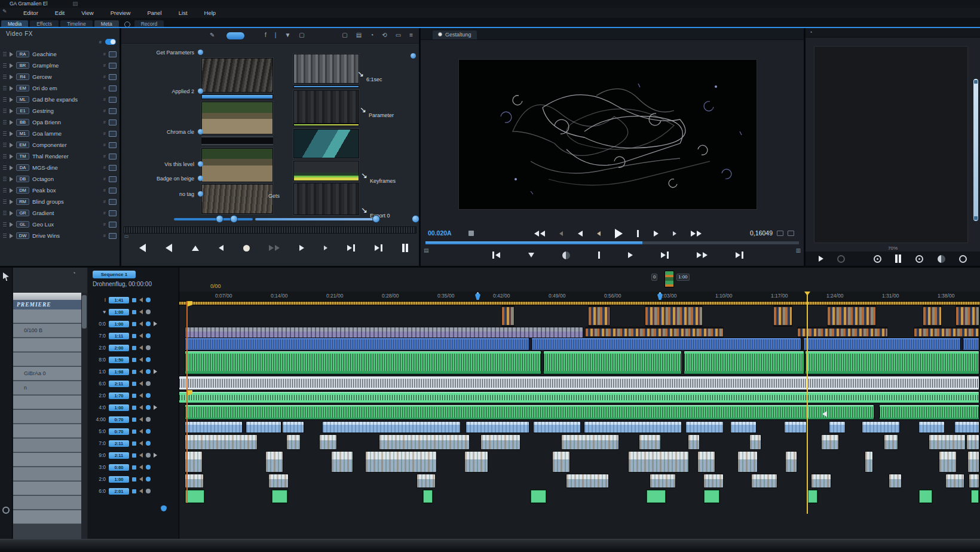 The height and width of the screenshot is (552, 980). Describe the element at coordinates (60, 213) in the screenshot. I see `effect-item-gradient: GRGradient#` at that location.